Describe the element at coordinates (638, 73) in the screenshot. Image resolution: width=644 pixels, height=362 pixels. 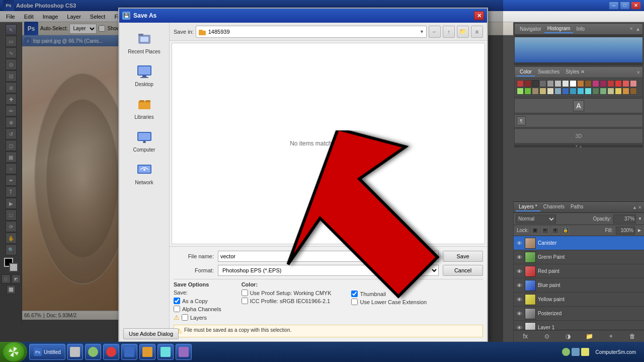
I see `color-panel-close: ✕` at that location.